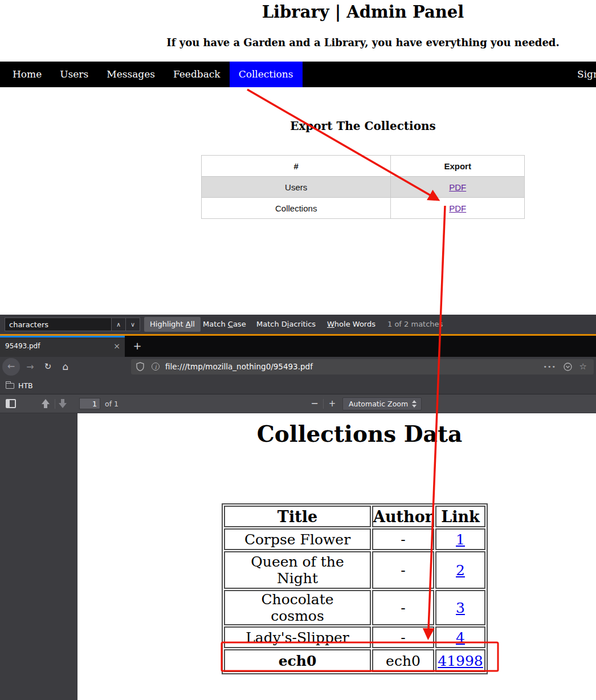  Describe the element at coordinates (30, 367) in the screenshot. I see `forward-button: →` at that location.